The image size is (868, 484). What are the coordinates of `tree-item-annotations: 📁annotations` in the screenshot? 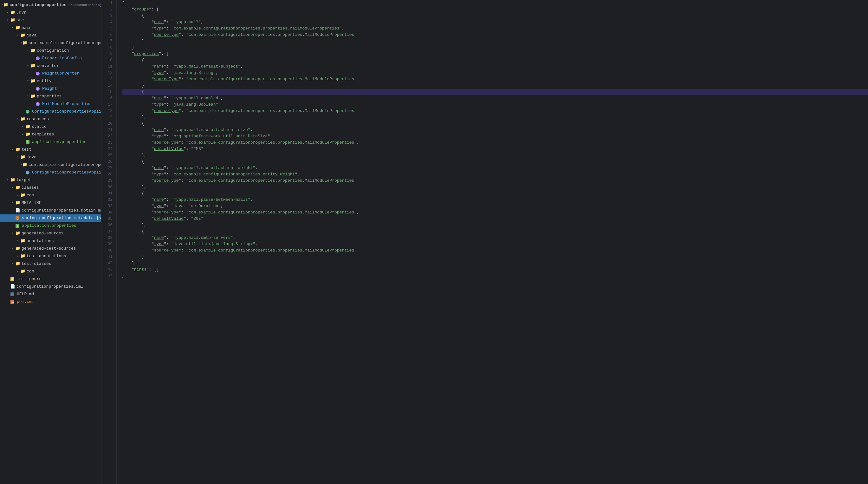 It's located at (51, 241).